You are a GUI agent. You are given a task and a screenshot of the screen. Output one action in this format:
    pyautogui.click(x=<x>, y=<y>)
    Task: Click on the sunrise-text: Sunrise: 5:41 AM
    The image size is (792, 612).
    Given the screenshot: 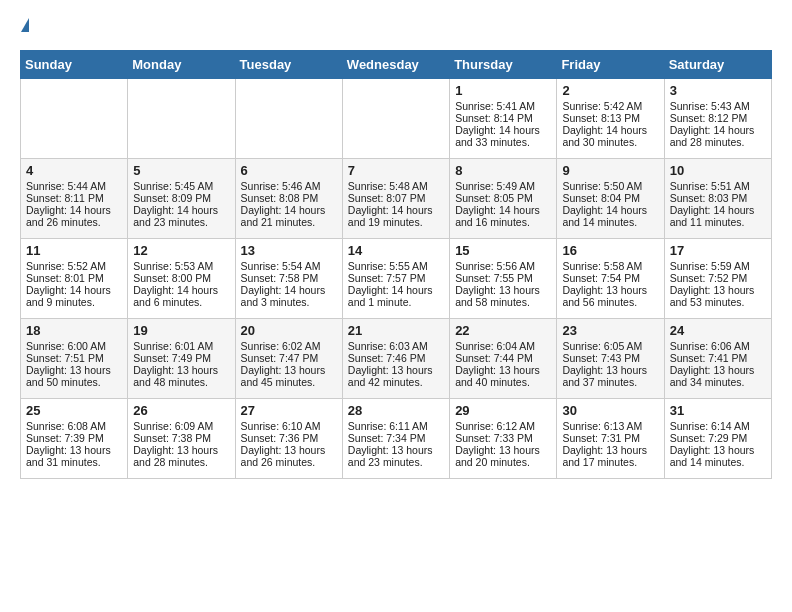 What is the action you would take?
    pyautogui.click(x=503, y=106)
    